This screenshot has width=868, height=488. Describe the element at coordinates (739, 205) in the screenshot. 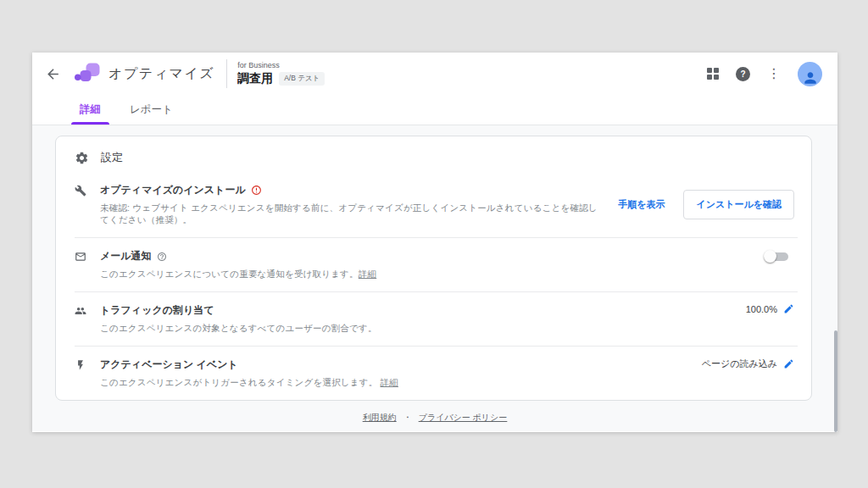

I see `check-install-button: インストールを確認` at that location.